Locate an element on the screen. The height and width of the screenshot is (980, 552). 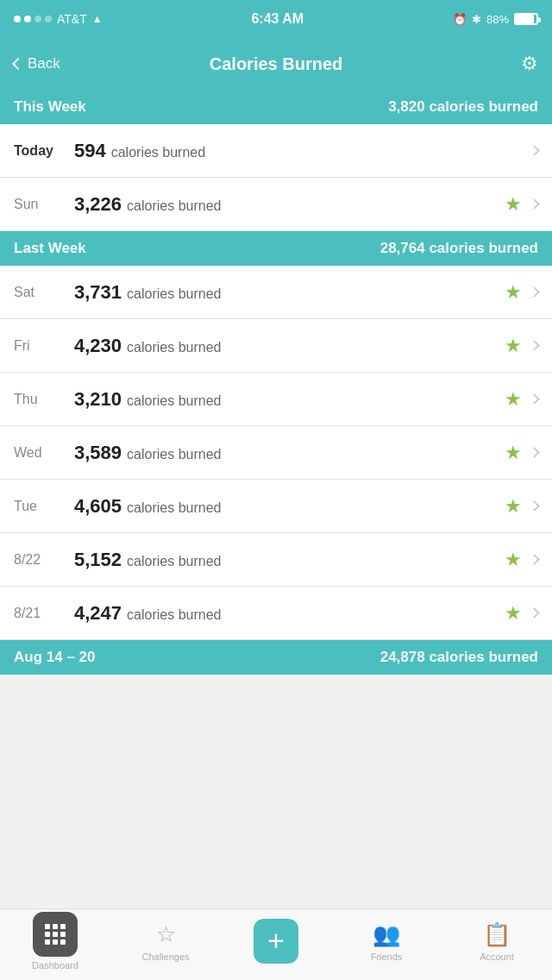
tab-challenges-label: Challenges is located at coordinates (166, 957).